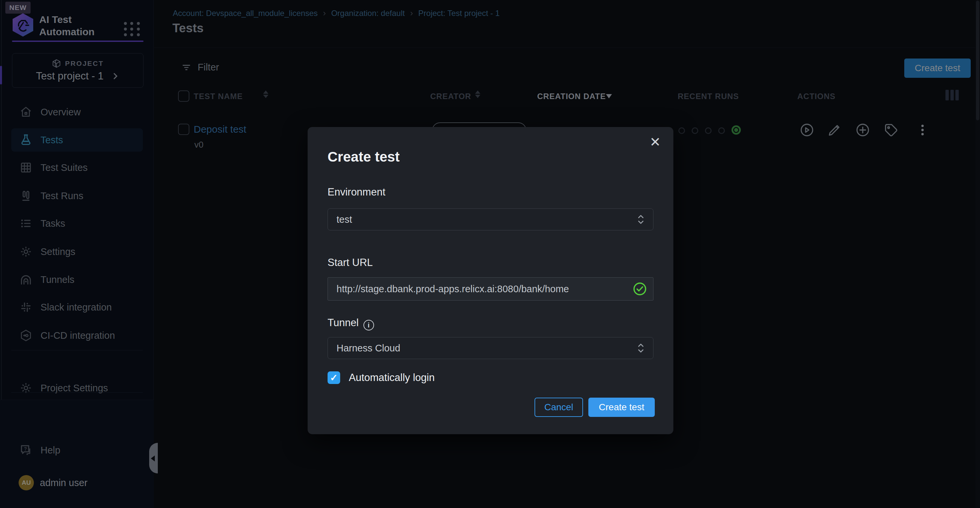  Describe the element at coordinates (491, 289) in the screenshot. I see `start-url-input: http://stage.dbank.prod-apps.relicx.ai:8…` at that location.